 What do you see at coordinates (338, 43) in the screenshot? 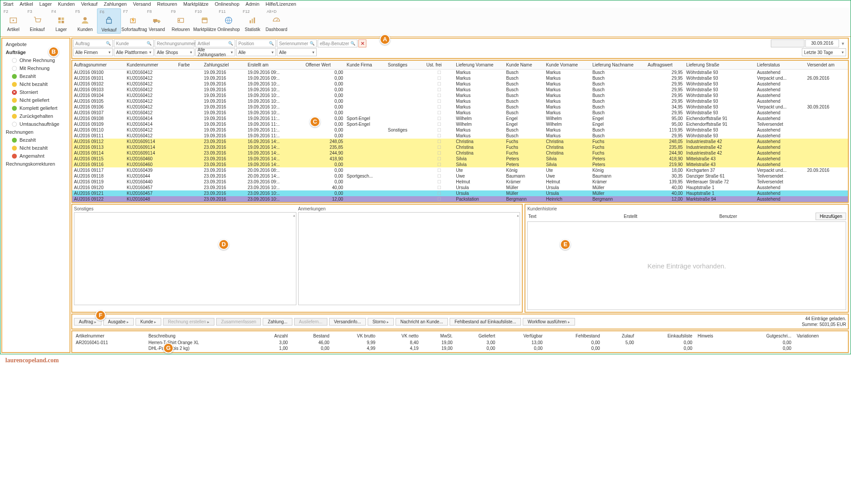
I see `search-ebay-benutzer: eBay-Benutzer` at bounding box center [338, 43].